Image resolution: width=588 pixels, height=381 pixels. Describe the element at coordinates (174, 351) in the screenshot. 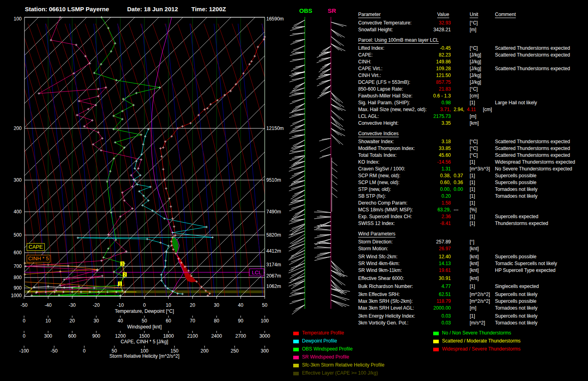

I see `srh-tick-label: 150` at that location.